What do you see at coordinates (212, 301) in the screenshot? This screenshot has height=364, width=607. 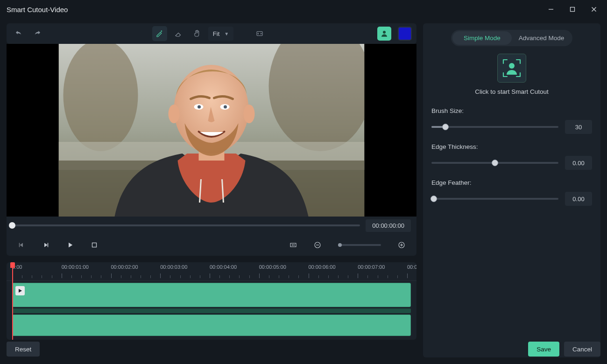 I see `timeline: 0:0000:00:01:0000:00:02:0000:00:03:0000:…` at bounding box center [212, 301].